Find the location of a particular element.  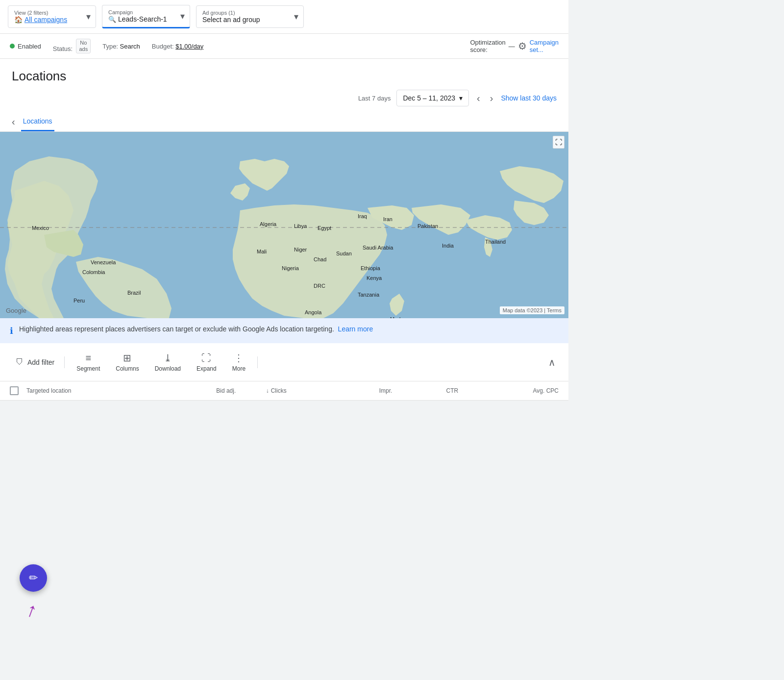

col-clicks: ↓ Clicks is located at coordinates (306, 391).